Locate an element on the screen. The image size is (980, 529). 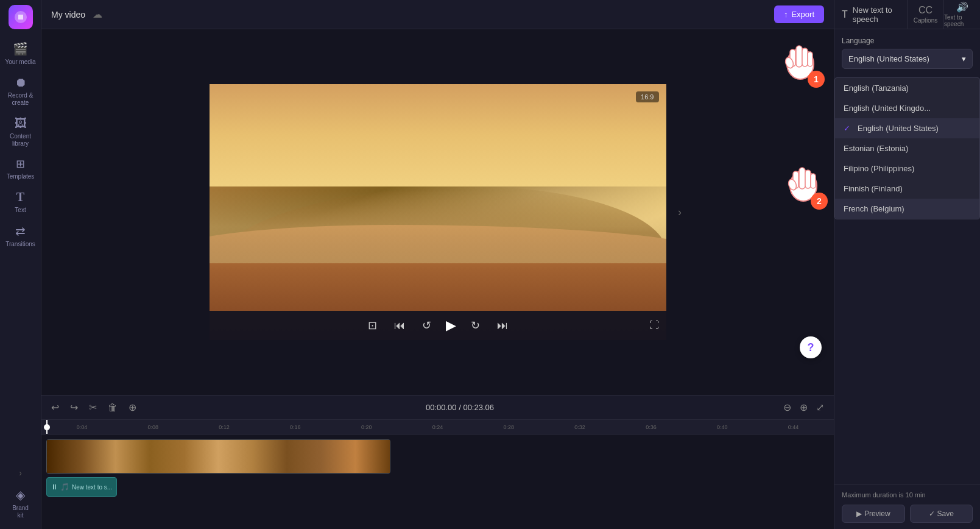
duplicate-button: ⊕ is located at coordinates (133, 407).